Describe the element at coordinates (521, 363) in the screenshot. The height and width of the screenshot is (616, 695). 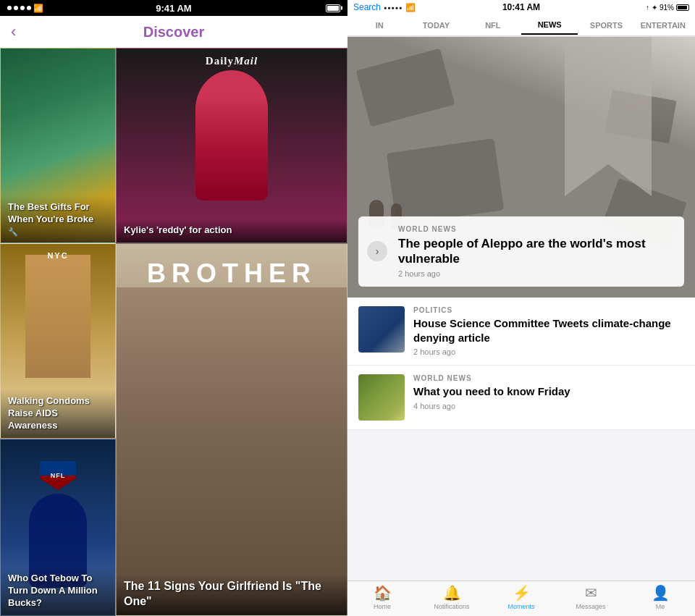
I see `news-list: POLITICS House Science Committee Tweets …` at that location.